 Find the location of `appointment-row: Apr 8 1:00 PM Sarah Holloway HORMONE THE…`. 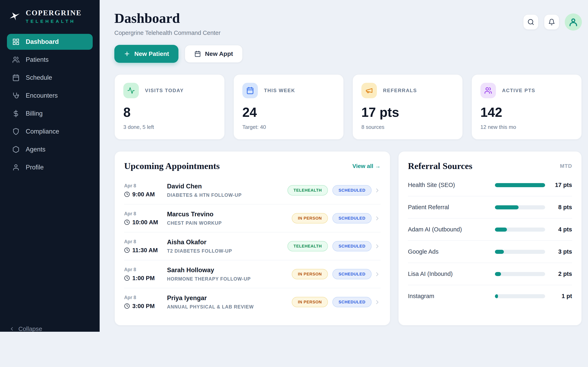

appointment-row: Apr 8 1:00 PM Sarah Holloway HORMONE THE… is located at coordinates (252, 274).